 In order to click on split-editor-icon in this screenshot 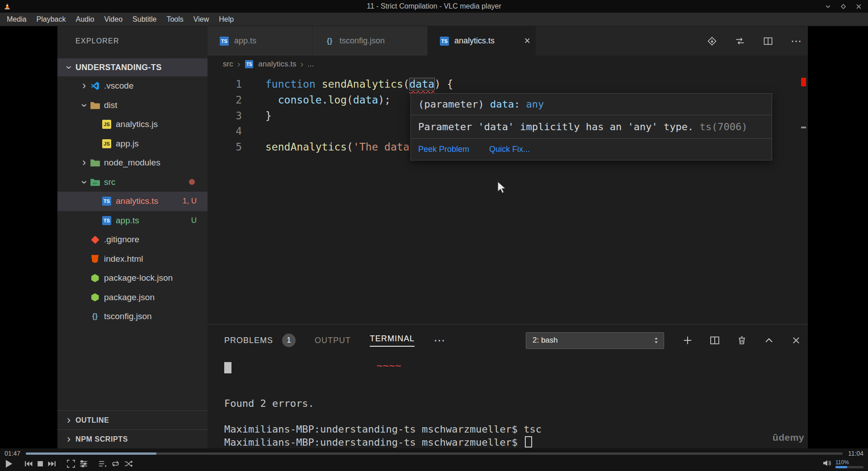, I will do `click(768, 41)`.